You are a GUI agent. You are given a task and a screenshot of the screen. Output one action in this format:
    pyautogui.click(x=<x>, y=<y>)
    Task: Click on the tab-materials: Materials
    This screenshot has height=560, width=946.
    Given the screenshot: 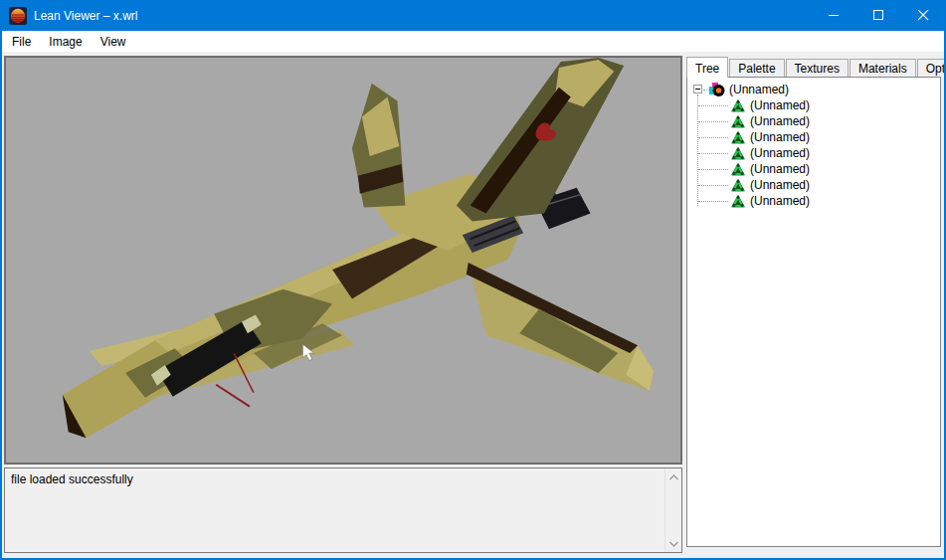 What is the action you would take?
    pyautogui.click(x=883, y=68)
    